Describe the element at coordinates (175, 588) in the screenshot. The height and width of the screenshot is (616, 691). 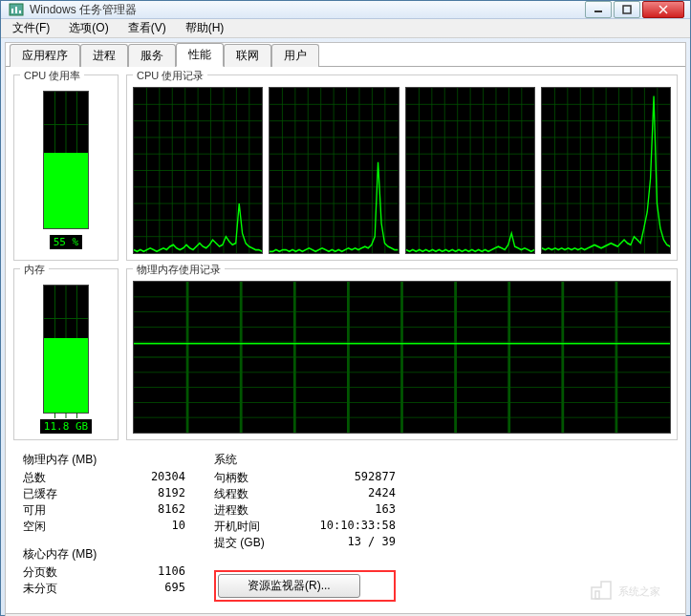
I see `kernel-nonpaged-v: 695` at that location.